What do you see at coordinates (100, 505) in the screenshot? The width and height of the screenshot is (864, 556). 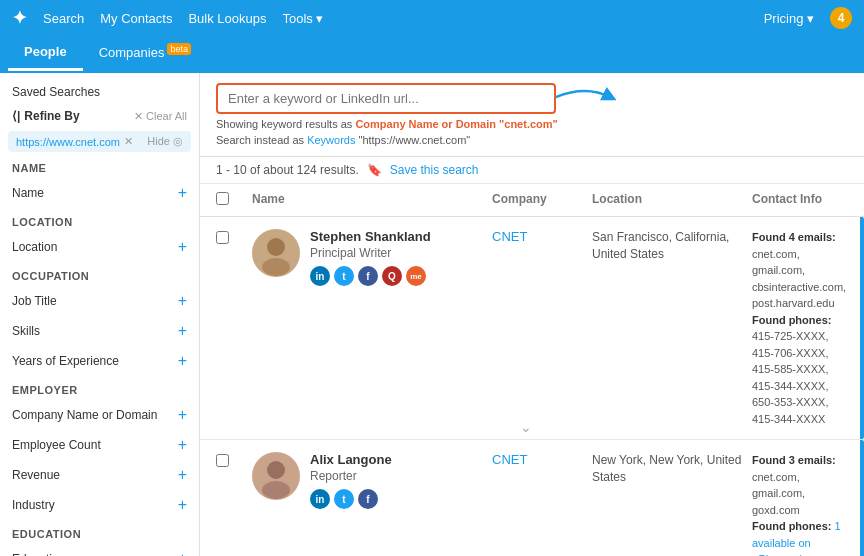 I see `filter-industry: Industry +` at bounding box center [100, 505].